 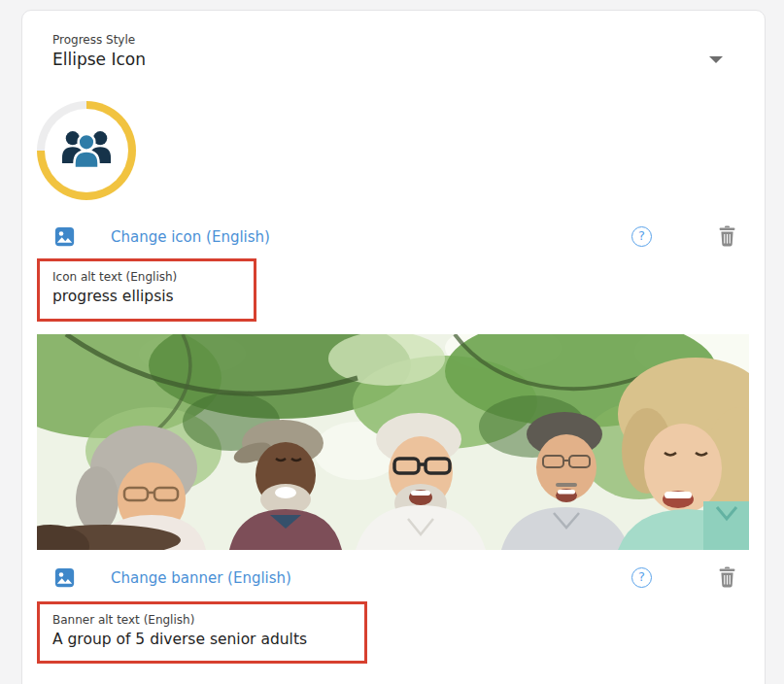 What do you see at coordinates (153, 277) in the screenshot?
I see `icon-alt-text-label: Icon alt text (English)` at bounding box center [153, 277].